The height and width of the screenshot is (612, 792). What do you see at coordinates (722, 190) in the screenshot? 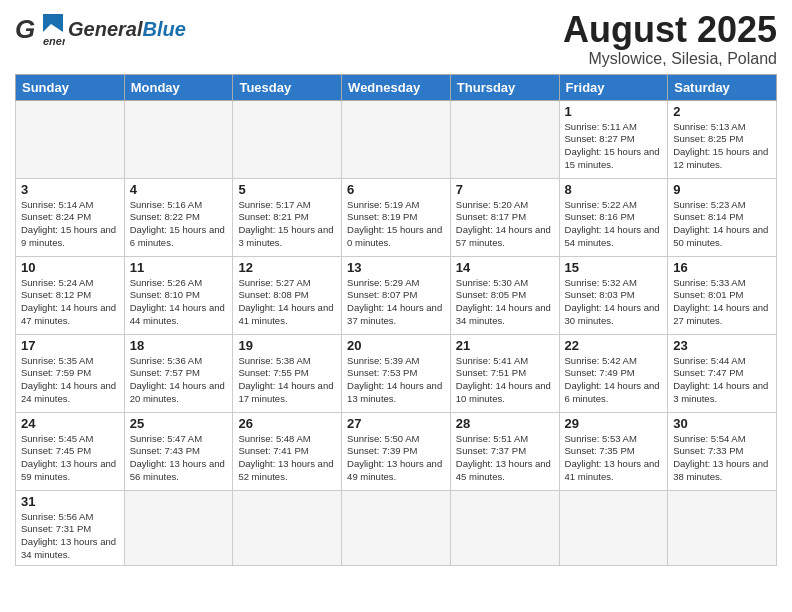
I see `day-number: 9` at bounding box center [722, 190].